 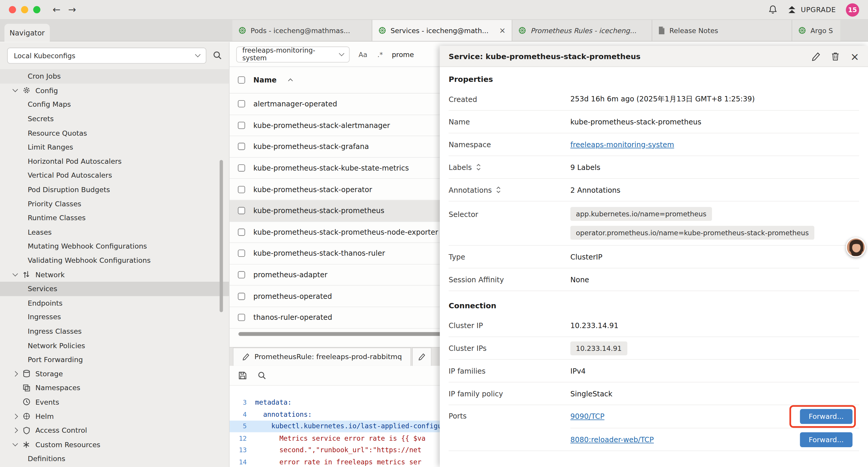 I want to click on service-name: kube-prometheus-stack-grafana, so click(x=311, y=147).